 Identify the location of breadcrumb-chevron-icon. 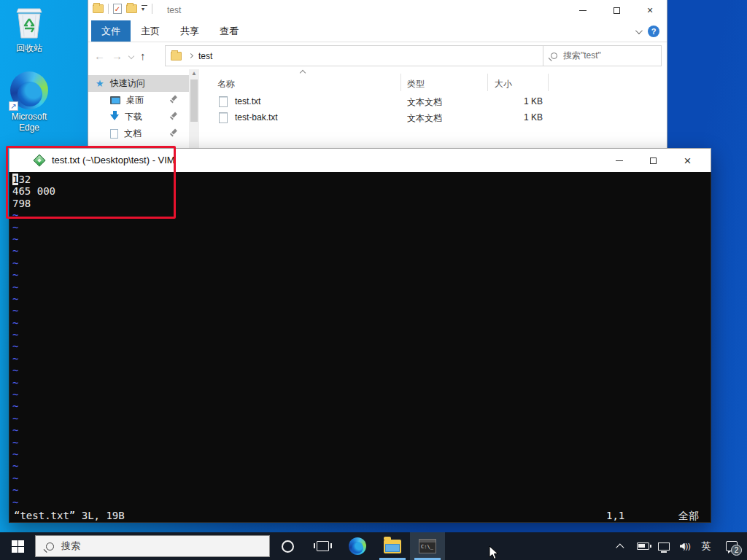
(191, 55).